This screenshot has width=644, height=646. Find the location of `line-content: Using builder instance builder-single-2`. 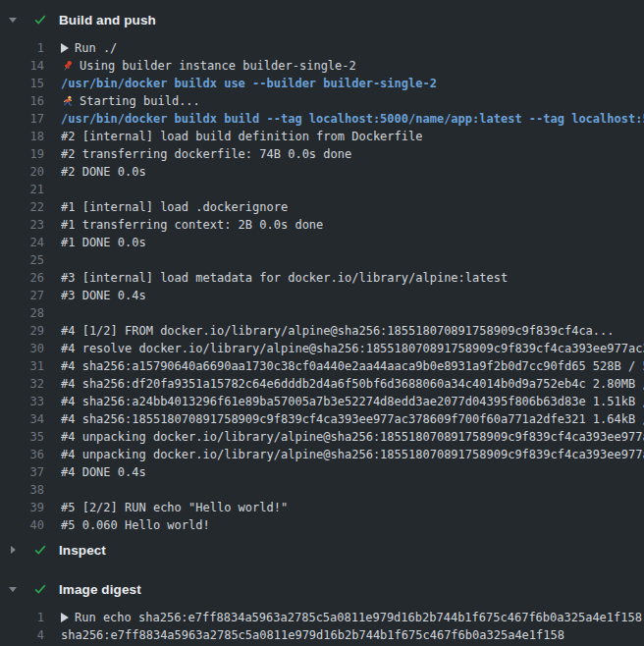

line-content: Using builder instance builder-single-2 is located at coordinates (208, 66).